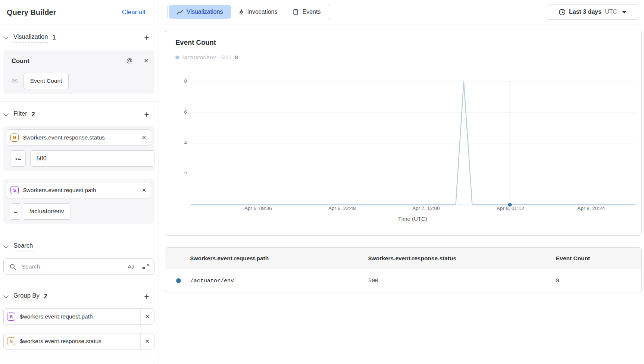  I want to click on add-visualization-button: +, so click(147, 38).